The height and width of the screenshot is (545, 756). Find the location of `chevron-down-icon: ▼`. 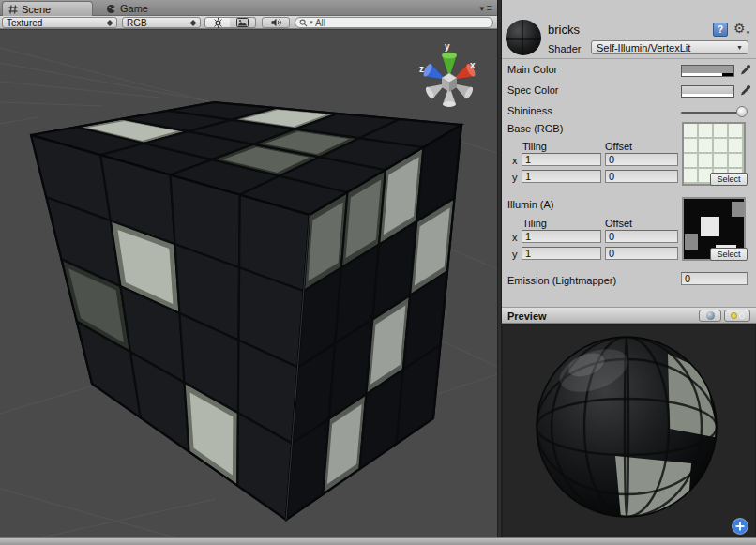

chevron-down-icon: ▼ is located at coordinates (739, 47).